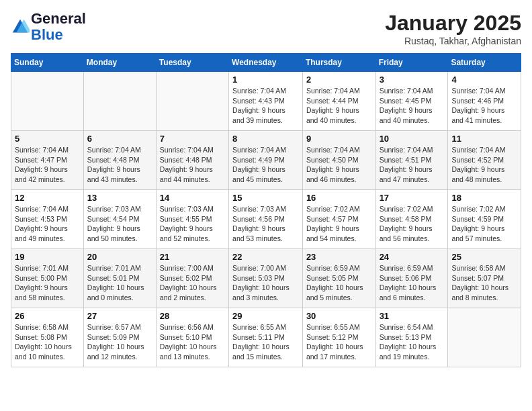 This screenshot has width=532, height=411. Describe the element at coordinates (266, 220) in the screenshot. I see `calendar-cell: 15Sunrise: 7:03 AM Sunset: 4:56 PM Dayli…` at that location.